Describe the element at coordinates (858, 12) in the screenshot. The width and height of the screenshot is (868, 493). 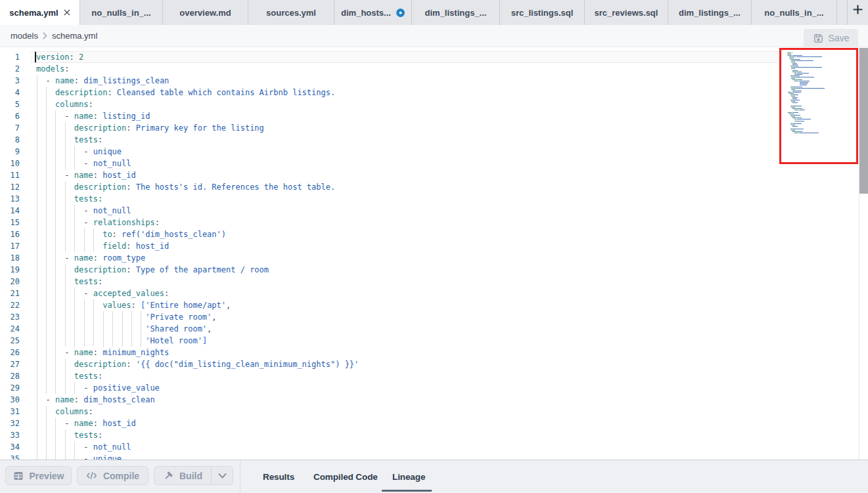
I see `new-tab-button` at that location.